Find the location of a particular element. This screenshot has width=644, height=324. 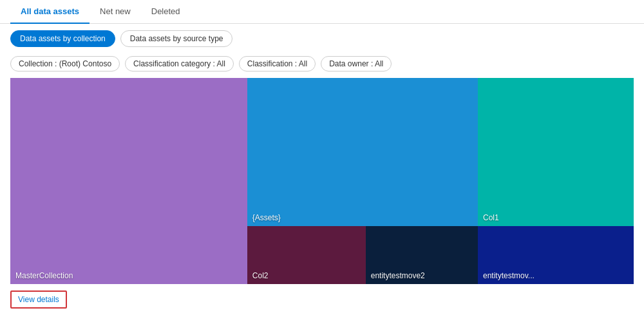

view-by-collection-button: Data assets by collection is located at coordinates (63, 39).